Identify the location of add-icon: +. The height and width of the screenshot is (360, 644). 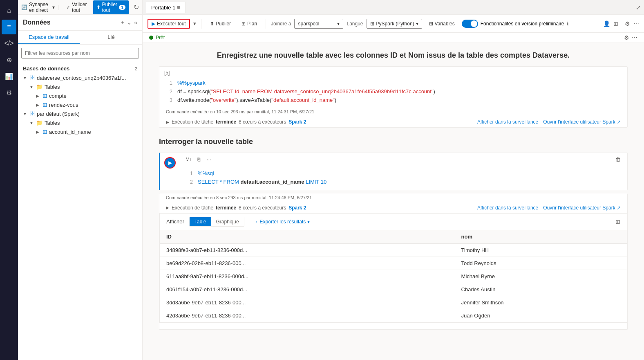
(123, 22).